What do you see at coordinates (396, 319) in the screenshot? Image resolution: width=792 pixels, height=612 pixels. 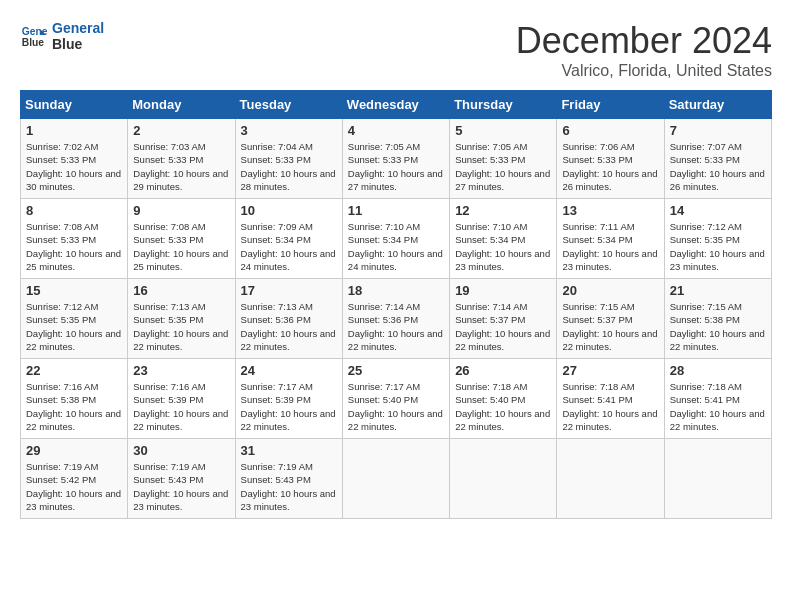 I see `calendar-cell: 18Sunrise: 7:14 AM Sunset: 5:36 PM Dayli…` at bounding box center [396, 319].